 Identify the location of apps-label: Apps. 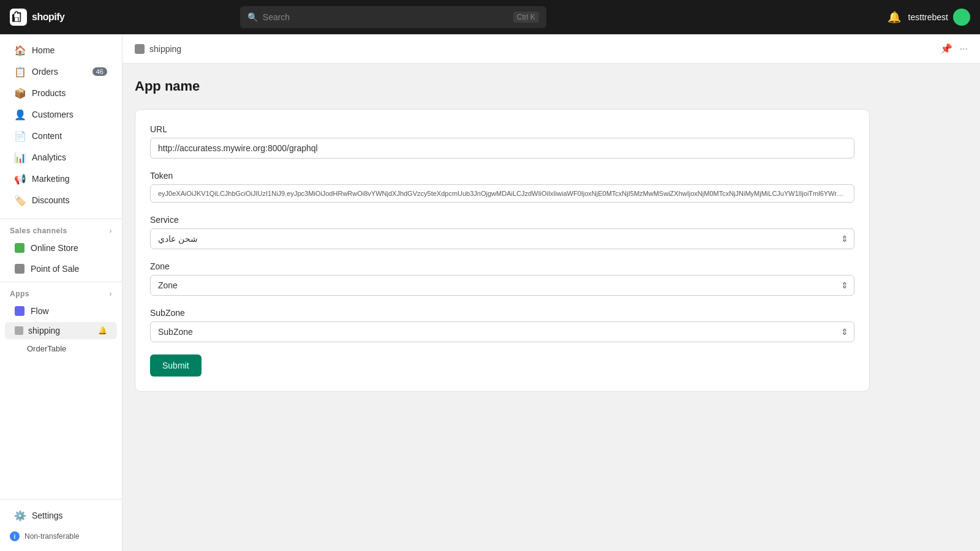
(20, 294).